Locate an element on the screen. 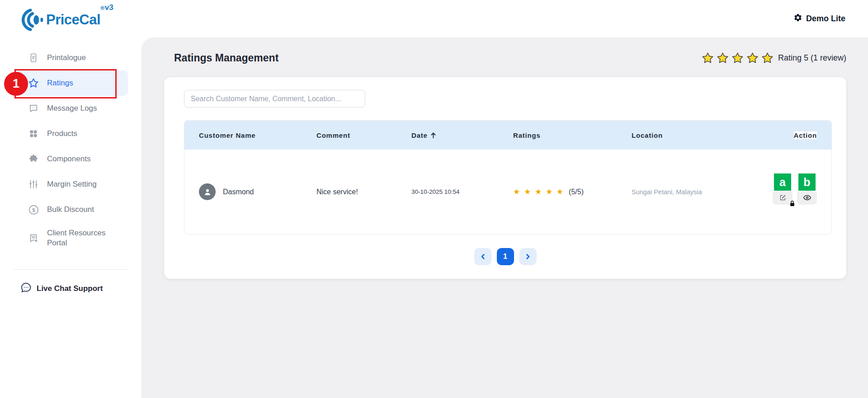 The image size is (868, 398). star-outline-icon is located at coordinates (33, 83).